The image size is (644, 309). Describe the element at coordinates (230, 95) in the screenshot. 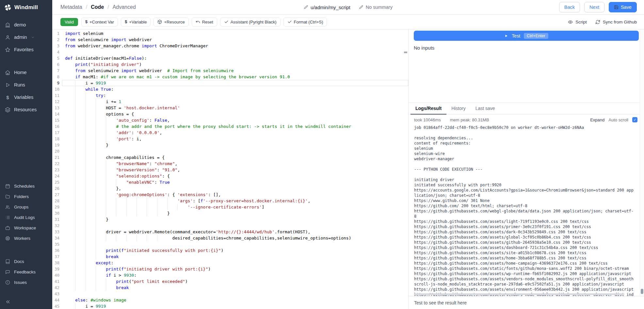

I see `code-line-11: 11try:` at that location.